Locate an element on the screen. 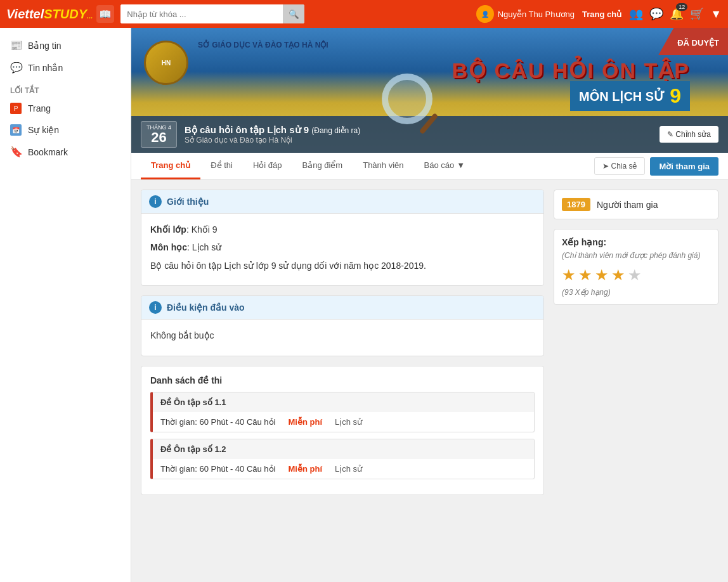  logo-viettel: Viettel is located at coordinates (25, 14).